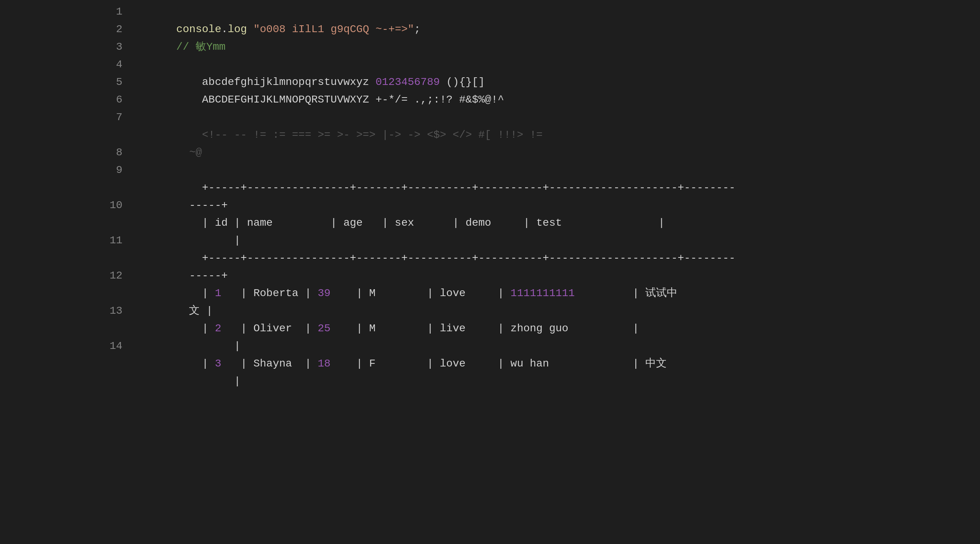 This screenshot has width=980, height=544. What do you see at coordinates (61, 329) in the screenshot?
I see `line-num-13b` at bounding box center [61, 329].